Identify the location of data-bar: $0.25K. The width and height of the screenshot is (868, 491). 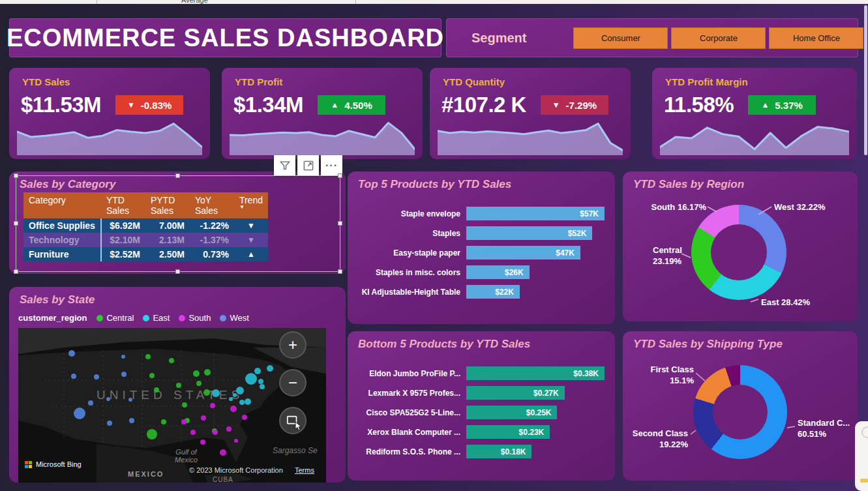
(511, 412).